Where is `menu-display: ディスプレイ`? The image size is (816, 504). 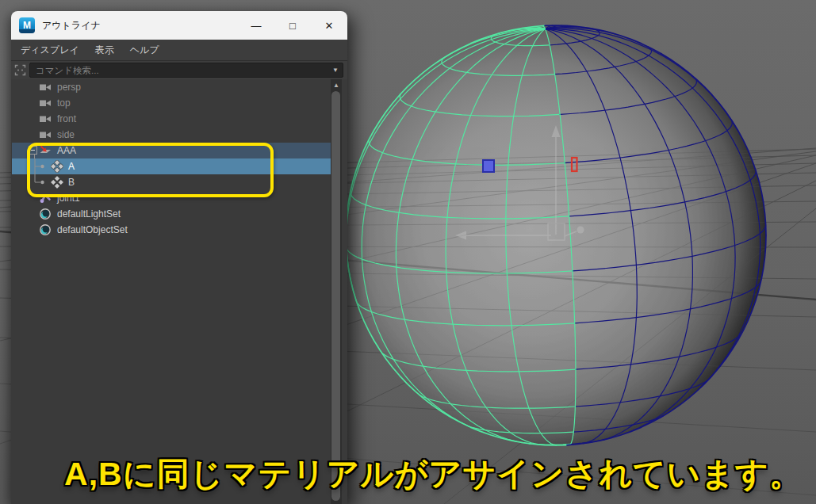
menu-display: ディスプレイ is located at coordinates (50, 51).